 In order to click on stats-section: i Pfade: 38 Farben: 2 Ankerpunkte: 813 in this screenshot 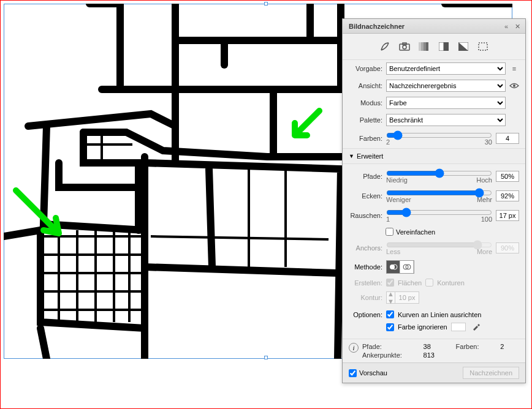, I will do `click(434, 350)`.